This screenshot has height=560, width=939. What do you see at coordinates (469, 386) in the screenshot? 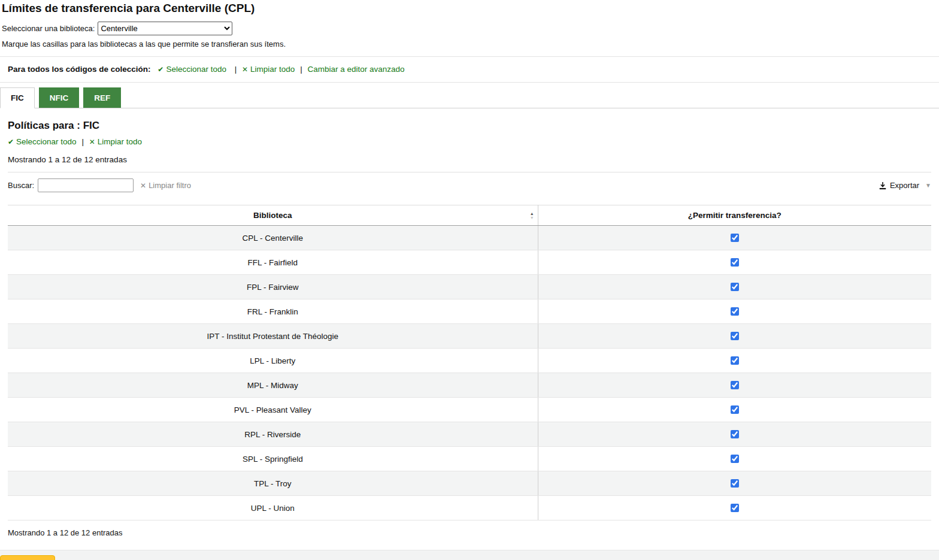
I see `table-row: MPL - Midway` at bounding box center [469, 386].